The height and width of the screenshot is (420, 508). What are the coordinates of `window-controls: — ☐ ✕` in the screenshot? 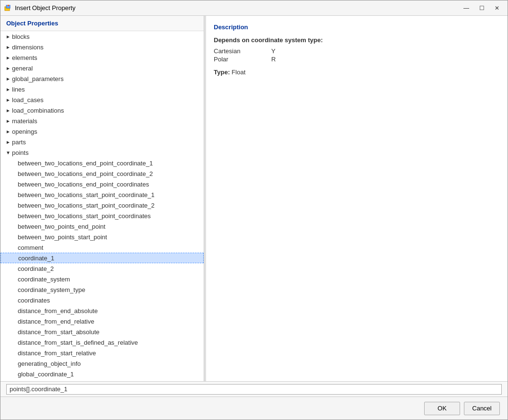 It's located at (482, 8).